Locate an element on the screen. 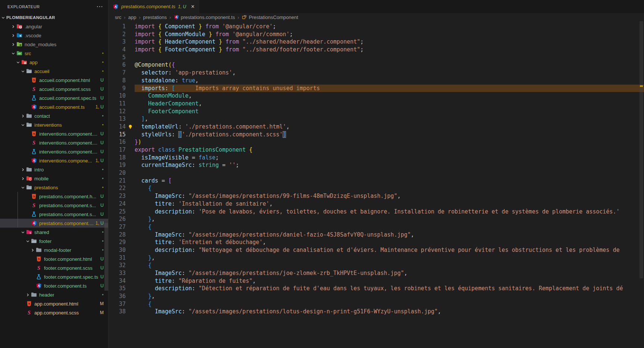 The width and height of the screenshot is (644, 348). sidebar-scrollbar is located at coordinates (106, 257).